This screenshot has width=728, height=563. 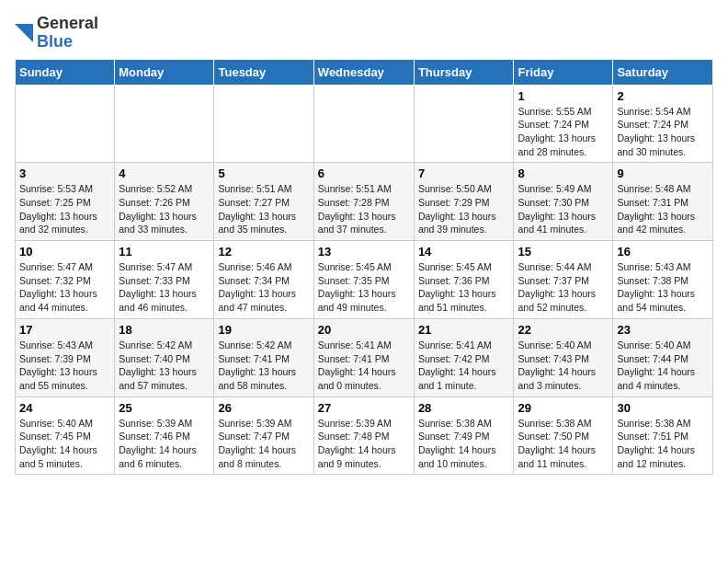 I want to click on calendar-cell: 12Sunrise: 5:46 AM Sunset: 7:34 PM Dayli…, so click(x=264, y=280).